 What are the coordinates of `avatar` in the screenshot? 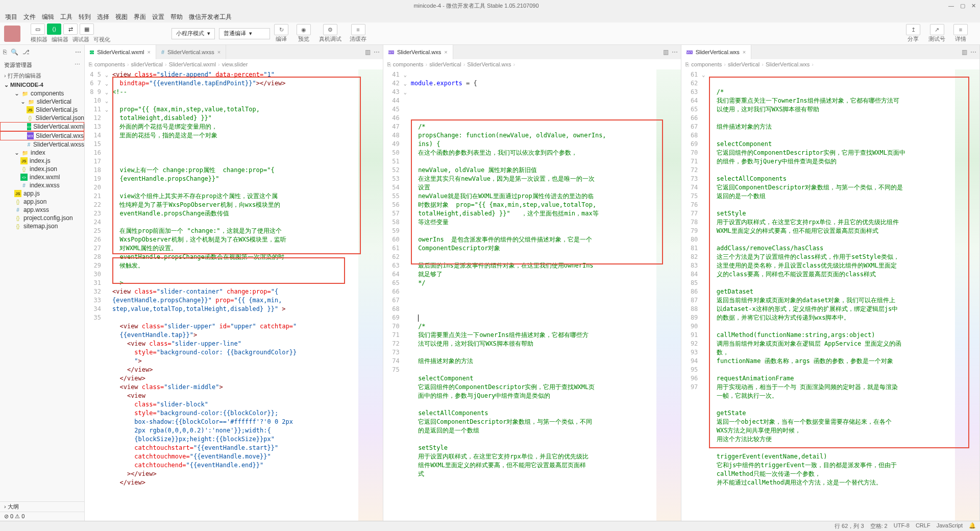 It's located at (12, 34).